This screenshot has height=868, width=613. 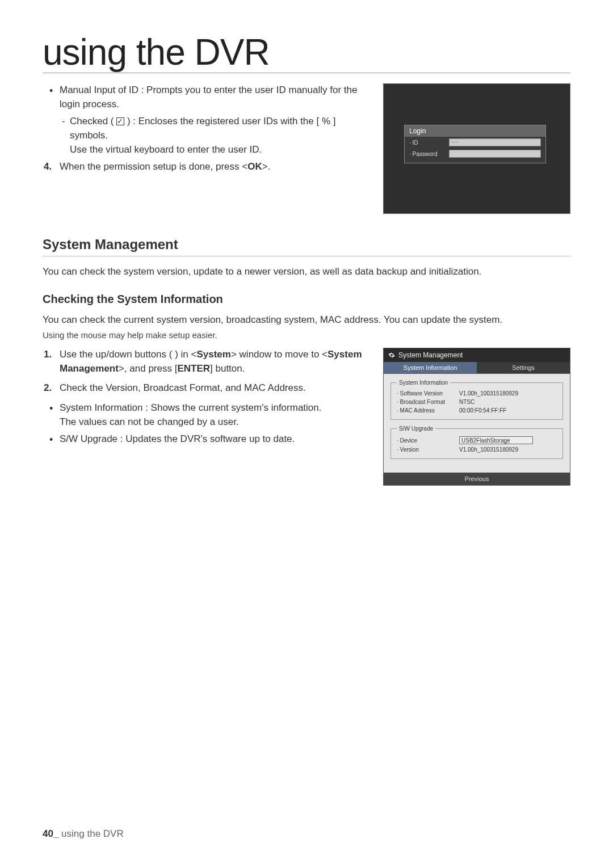 I want to click on step-4-number: 4., so click(x=48, y=167).